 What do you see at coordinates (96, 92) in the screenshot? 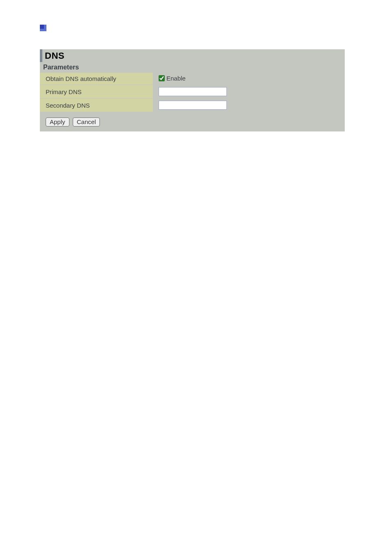
I see `primary-dns-label: Primary DNS` at bounding box center [96, 92].